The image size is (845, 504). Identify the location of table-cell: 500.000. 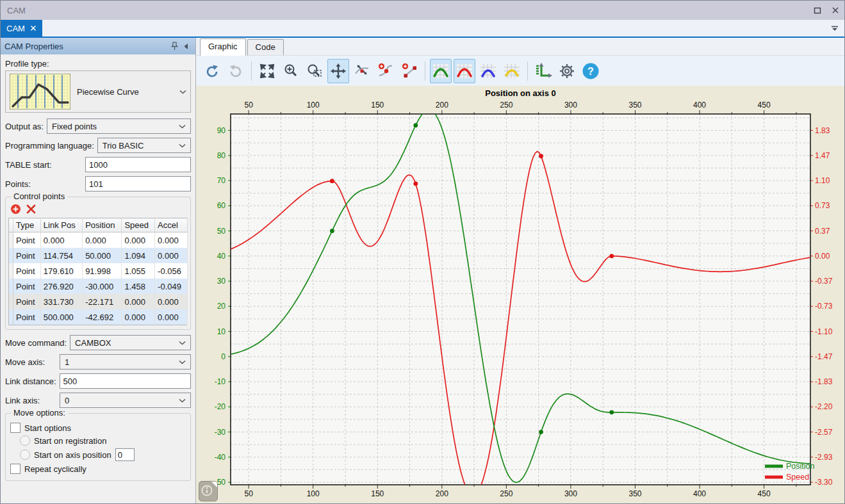
(62, 318).